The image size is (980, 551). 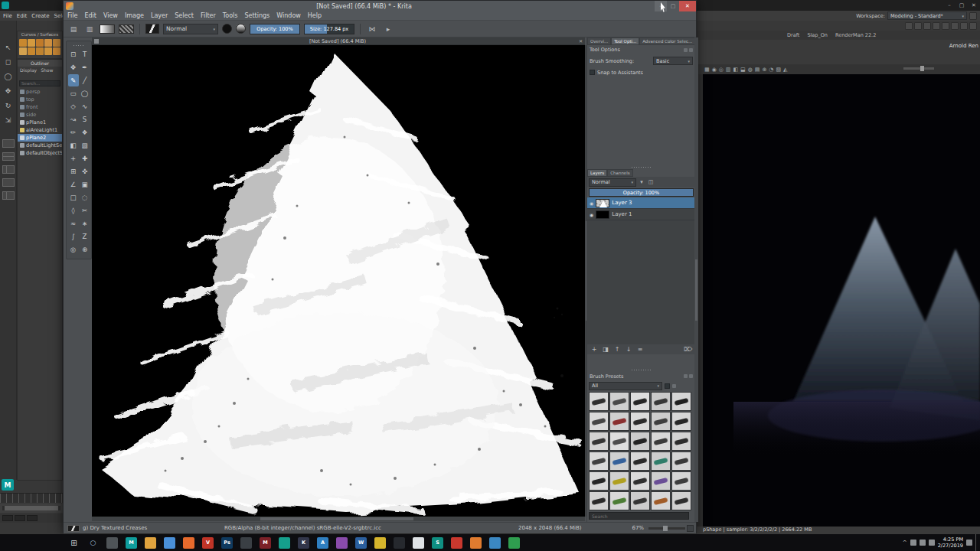 I want to click on toolbox-grip, so click(x=79, y=46).